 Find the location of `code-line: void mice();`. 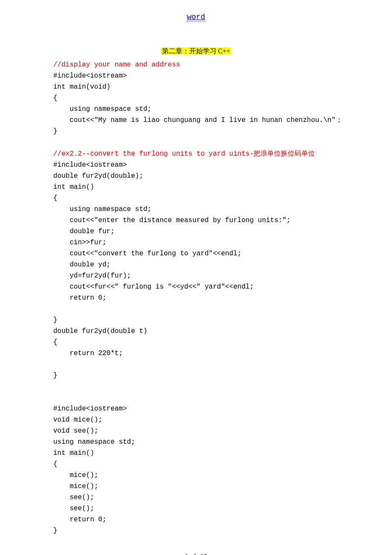

code-line: void mice(); is located at coordinates (78, 420).